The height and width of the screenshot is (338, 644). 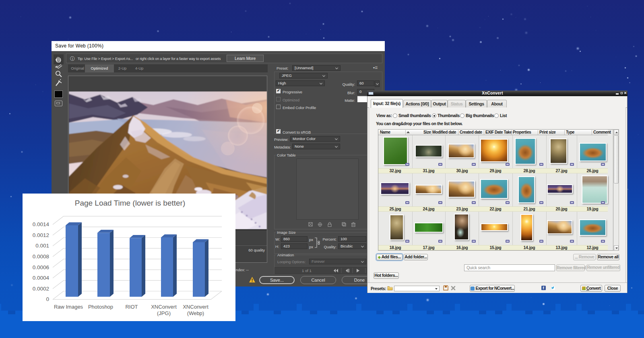 I want to click on svg-text: RIOT, so click(x=131, y=307).